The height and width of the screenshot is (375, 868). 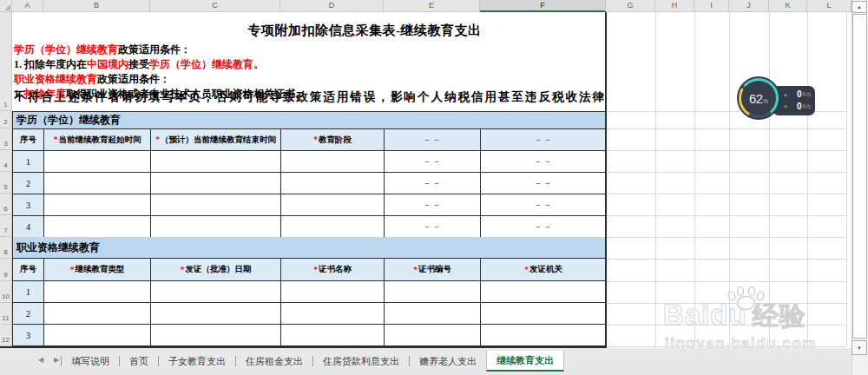 What do you see at coordinates (97, 141) in the screenshot?
I see `header-start-date: *当前继续教育起始时间` at bounding box center [97, 141].